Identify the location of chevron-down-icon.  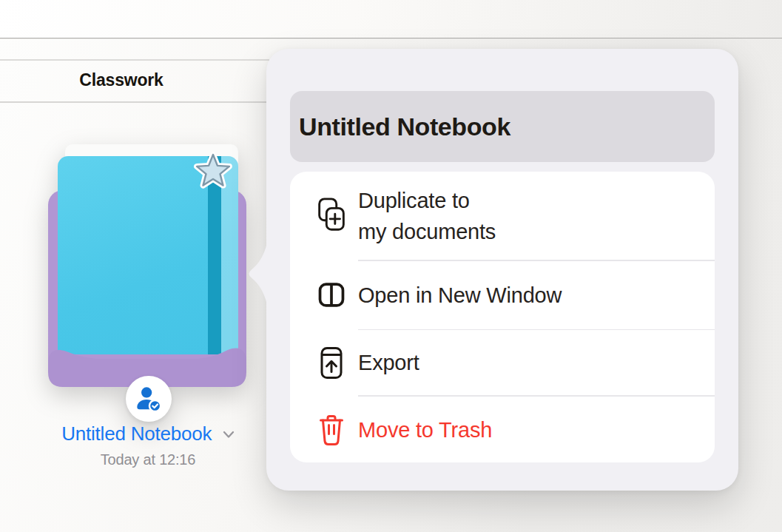
(229, 435).